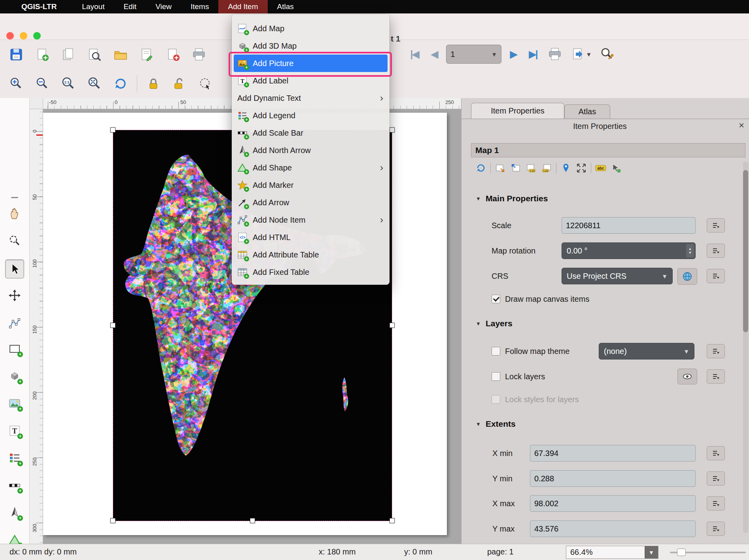  What do you see at coordinates (311, 202) in the screenshot?
I see `menu-item-add-arrow: Add Arrow` at bounding box center [311, 202].